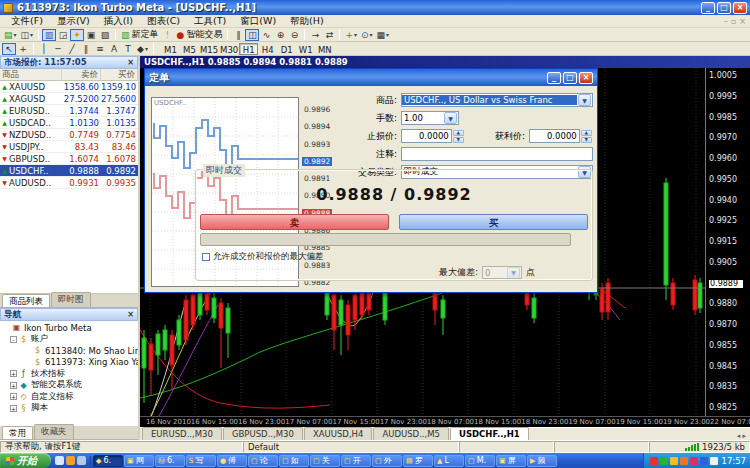  I want to click on take-profit-input: 0.0000, so click(554, 136).